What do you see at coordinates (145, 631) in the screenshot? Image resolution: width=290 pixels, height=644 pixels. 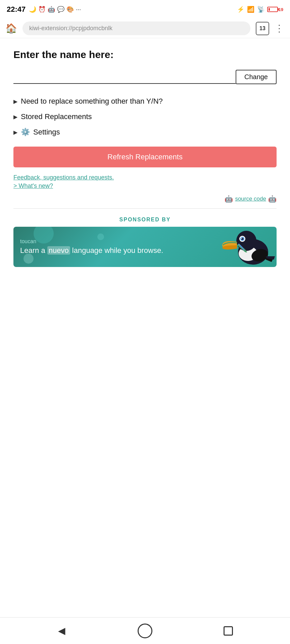 I see `nav-bar: ◀` at bounding box center [145, 631].